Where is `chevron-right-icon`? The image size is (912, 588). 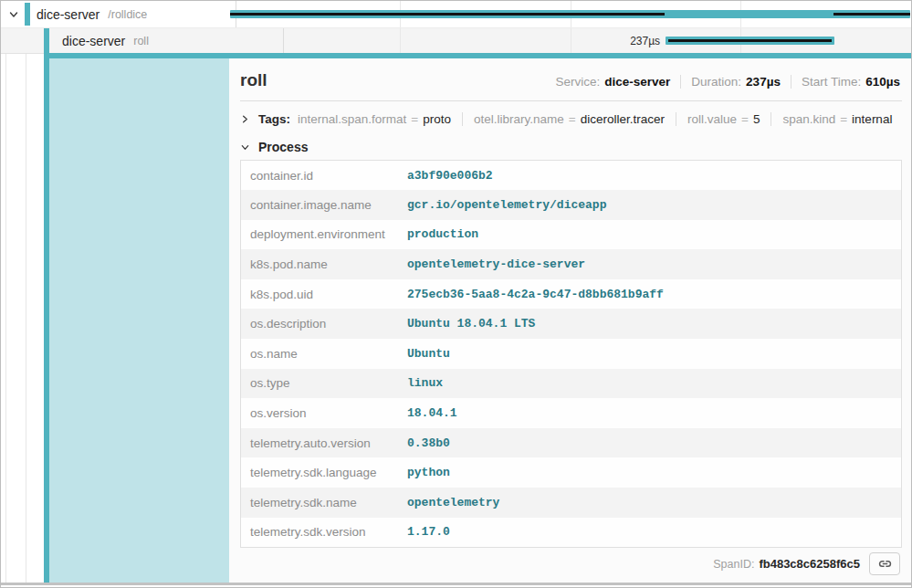 chevron-right-icon is located at coordinates (245, 119).